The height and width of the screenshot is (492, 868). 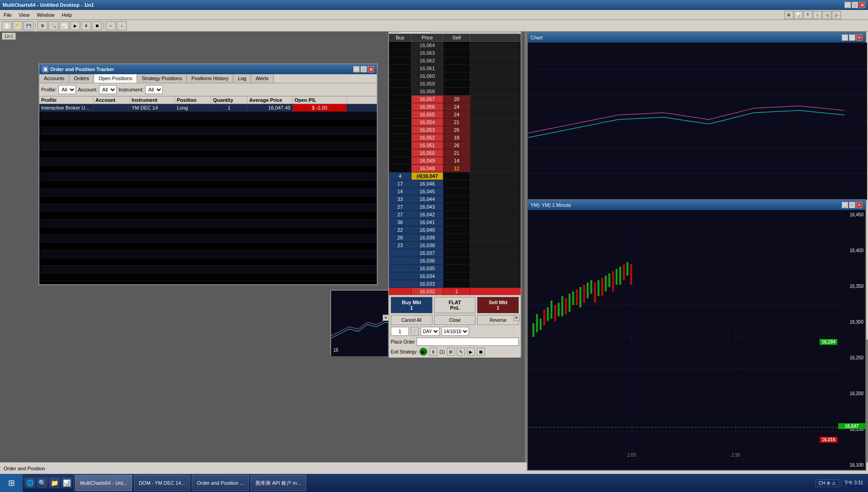 I want to click on tb-btn-1: ⚙, so click(x=43, y=26).